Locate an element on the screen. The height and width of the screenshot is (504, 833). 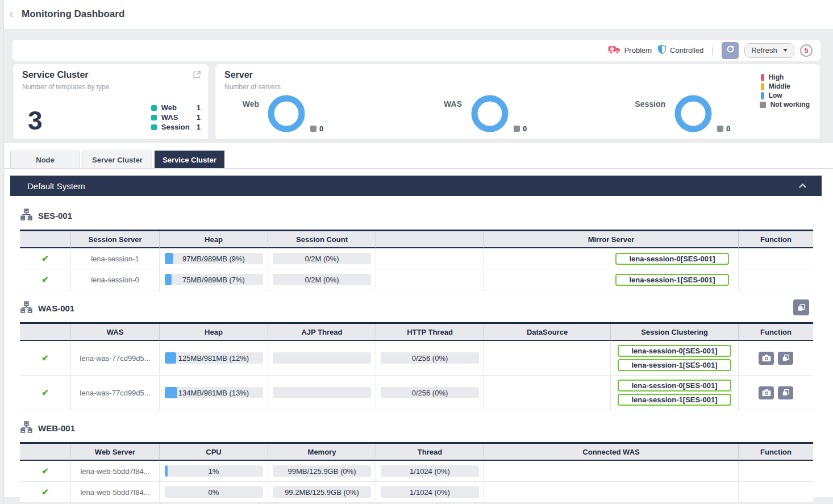
ajp-thread-gauge is located at coordinates (322, 358).